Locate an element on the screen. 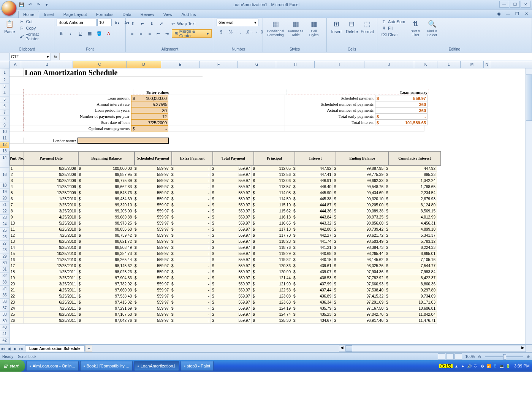 This screenshot has height=399, width=532. cell-styles-button: ▦Cell Styles is located at coordinates (314, 28).